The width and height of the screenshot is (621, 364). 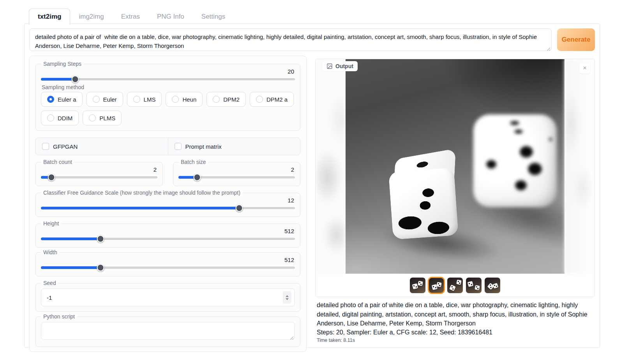 What do you see at coordinates (131, 17) in the screenshot?
I see `tab-bar: txt2img img2img Extras PNG Info Settings` at bounding box center [131, 17].